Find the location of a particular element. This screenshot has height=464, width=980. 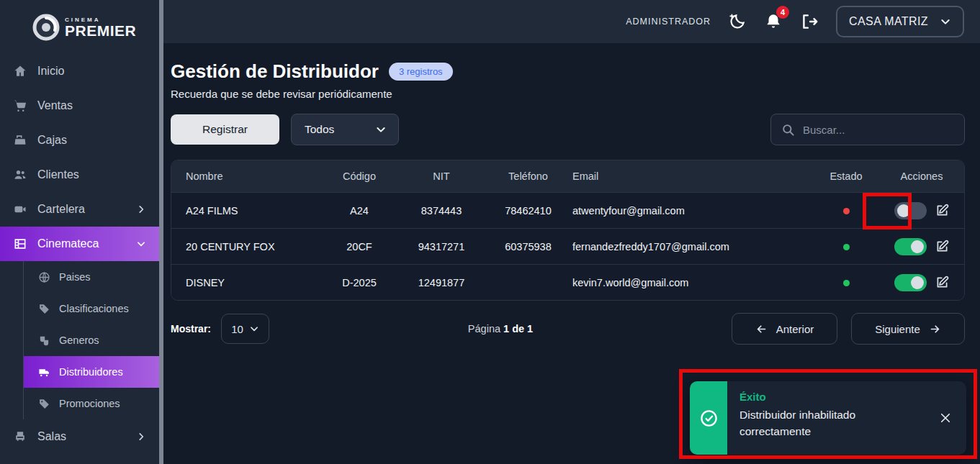

sidebar-item-label: Ventas is located at coordinates (55, 106).